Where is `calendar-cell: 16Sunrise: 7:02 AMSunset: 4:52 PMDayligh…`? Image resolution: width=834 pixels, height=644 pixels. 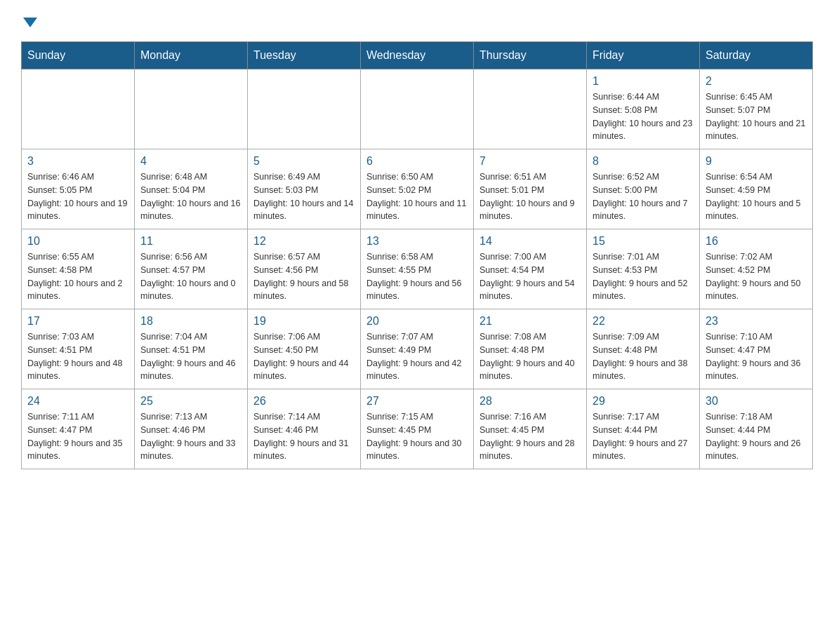 calendar-cell: 16Sunrise: 7:02 AMSunset: 4:52 PMDayligh… is located at coordinates (757, 269).